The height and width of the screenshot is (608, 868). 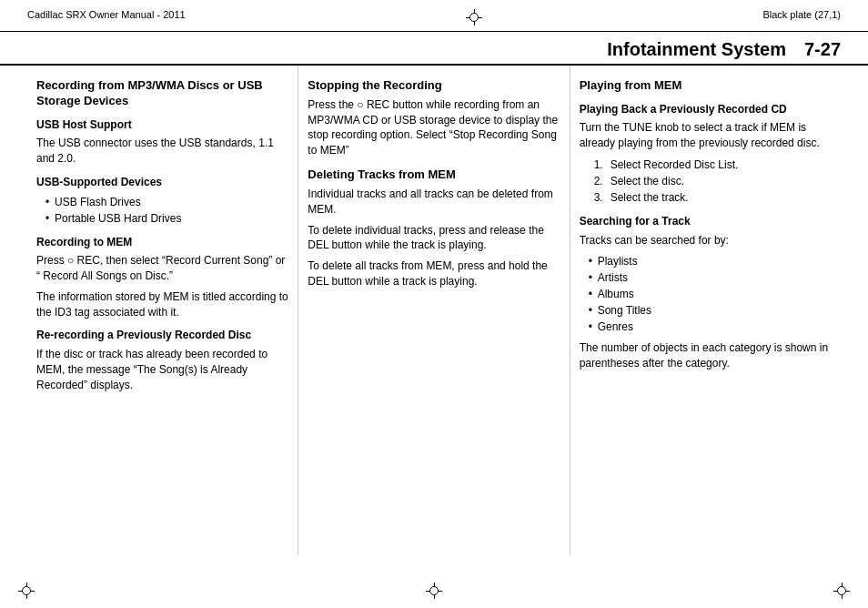 I want to click on col3-searching-heading: Searching for a Track, so click(x=706, y=222).